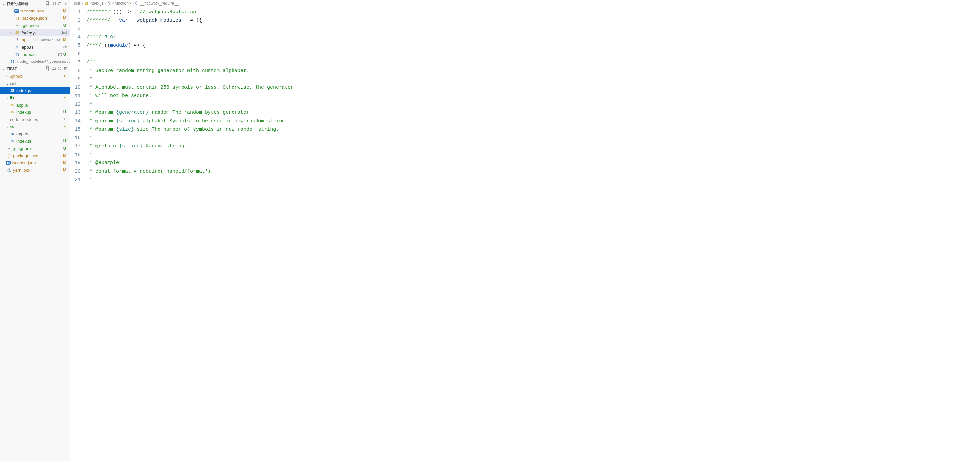  I want to click on line-number: 18, so click(78, 155).